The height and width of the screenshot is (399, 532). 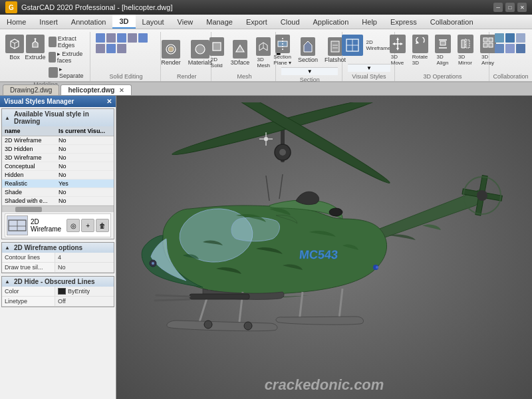 What do you see at coordinates (16, 21) in the screenshot?
I see `menu-home: Home` at bounding box center [16, 21].